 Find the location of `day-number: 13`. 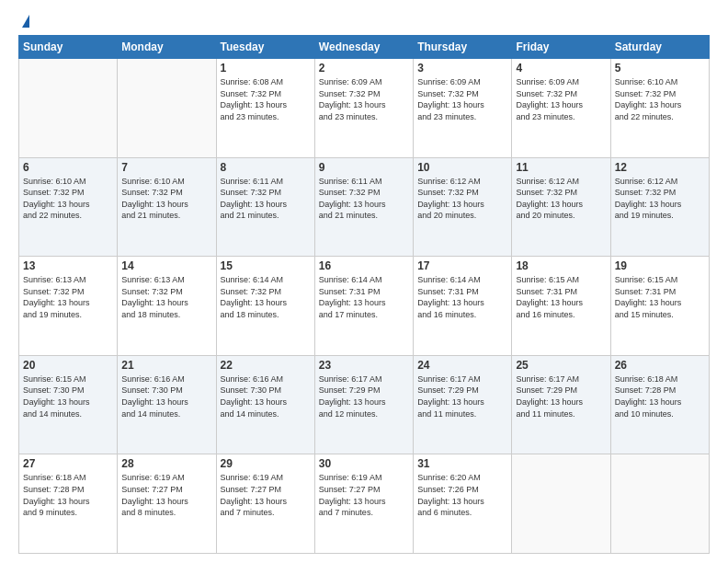

day-number: 13 is located at coordinates (68, 266).